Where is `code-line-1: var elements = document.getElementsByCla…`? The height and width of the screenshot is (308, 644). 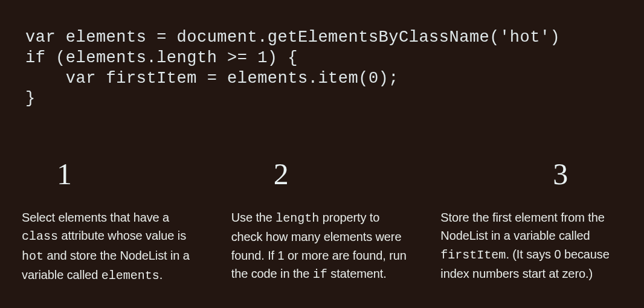 code-line-1: var elements = document.getElementsByCla… is located at coordinates (292, 37).